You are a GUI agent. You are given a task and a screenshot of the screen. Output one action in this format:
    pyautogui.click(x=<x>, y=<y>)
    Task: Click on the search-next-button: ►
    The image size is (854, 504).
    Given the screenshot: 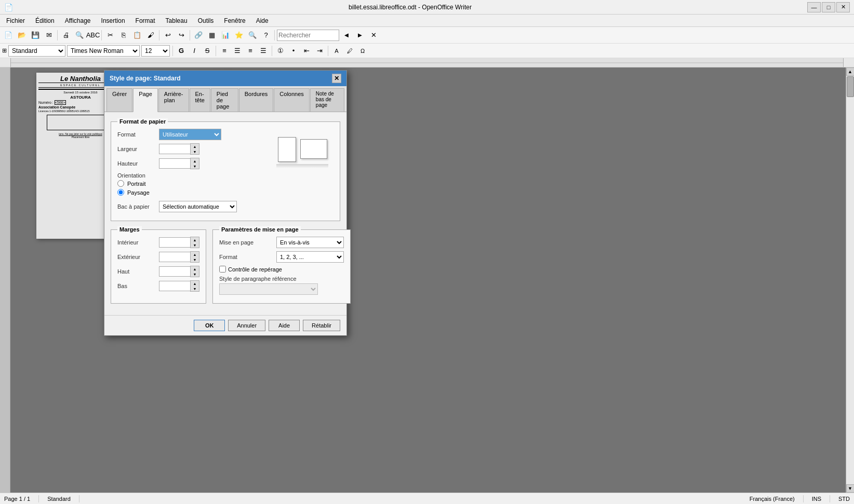 What is the action you would take?
    pyautogui.click(x=360, y=35)
    